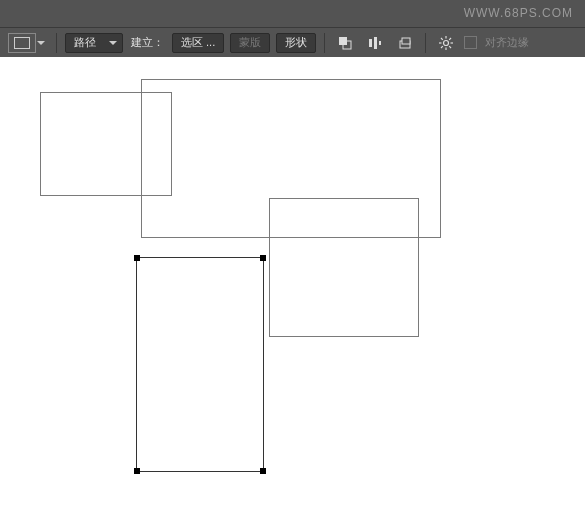 This screenshot has height=505, width=585. What do you see at coordinates (85, 42) in the screenshot?
I see `tool-mode-value: 路径` at bounding box center [85, 42].